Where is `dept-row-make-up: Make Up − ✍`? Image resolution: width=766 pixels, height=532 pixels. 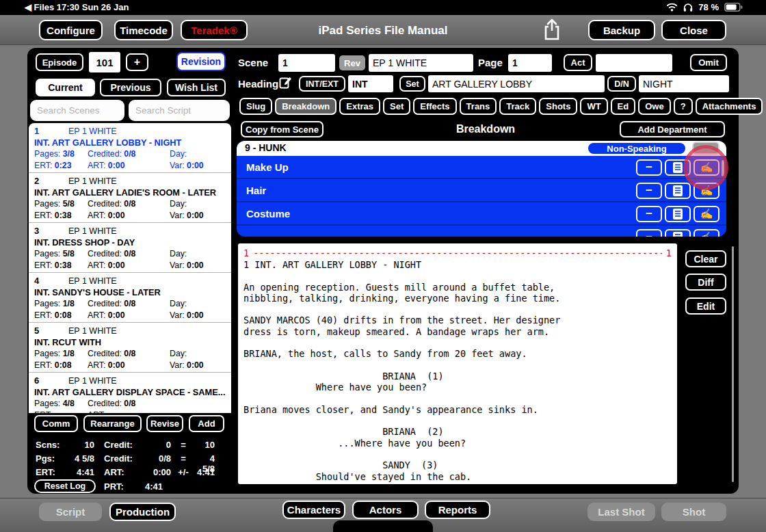 dept-row-make-up: Make Up − ✍ is located at coordinates (481, 168).